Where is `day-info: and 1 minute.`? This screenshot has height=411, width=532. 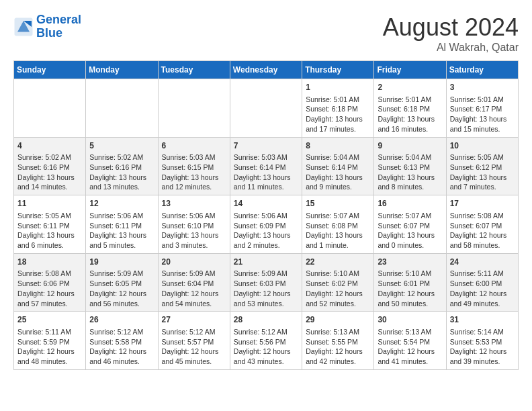
day-info: and 1 minute. is located at coordinates (338, 246).